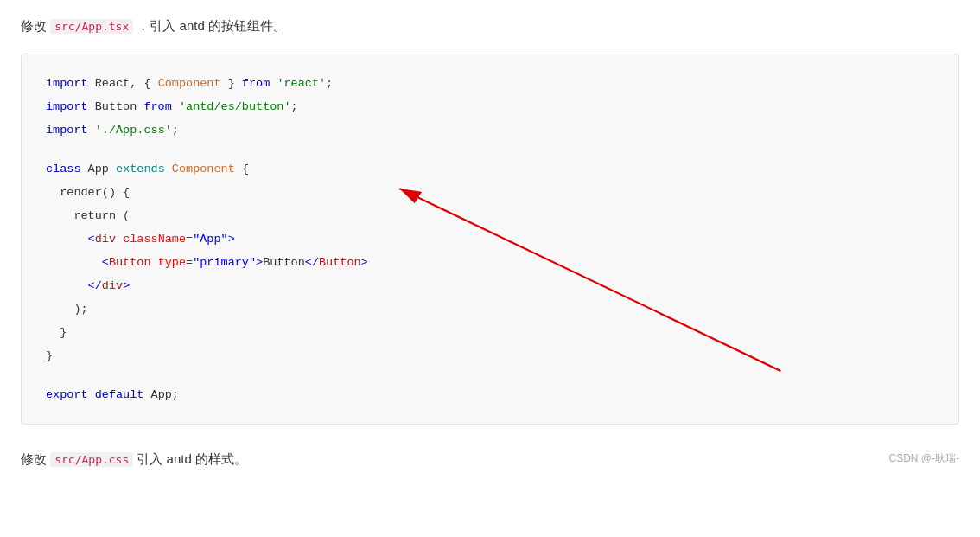 Image resolution: width=980 pixels, height=537 pixels. I want to click on code-line-7: return (, so click(490, 216).